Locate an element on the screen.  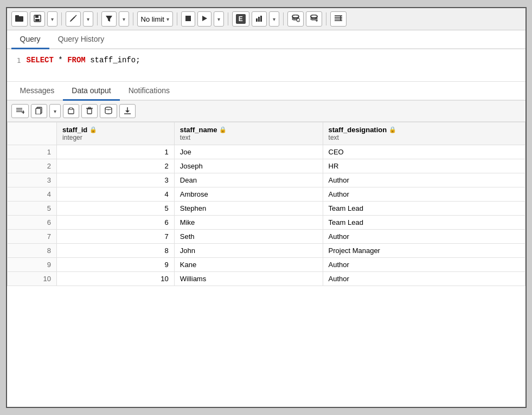
staff-name-cell: Williams is located at coordinates (248, 279).